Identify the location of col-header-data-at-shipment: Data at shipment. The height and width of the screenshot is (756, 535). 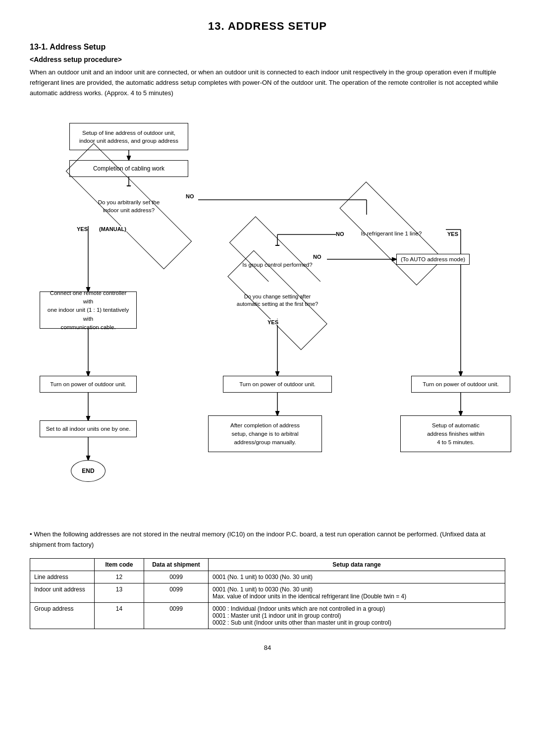
(176, 564).